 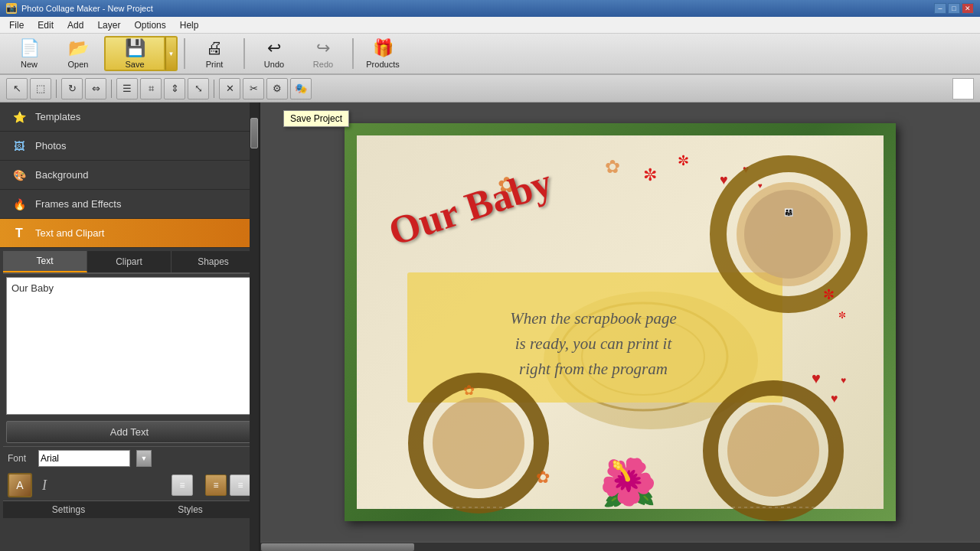 I want to click on move-tool: ⤡, so click(x=198, y=89).